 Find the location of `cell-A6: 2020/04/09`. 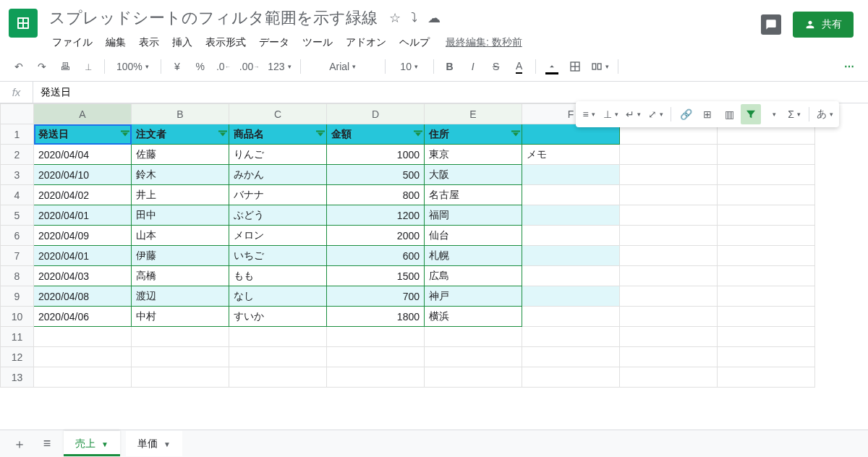

cell-A6: 2020/04/09 is located at coordinates (82, 236).